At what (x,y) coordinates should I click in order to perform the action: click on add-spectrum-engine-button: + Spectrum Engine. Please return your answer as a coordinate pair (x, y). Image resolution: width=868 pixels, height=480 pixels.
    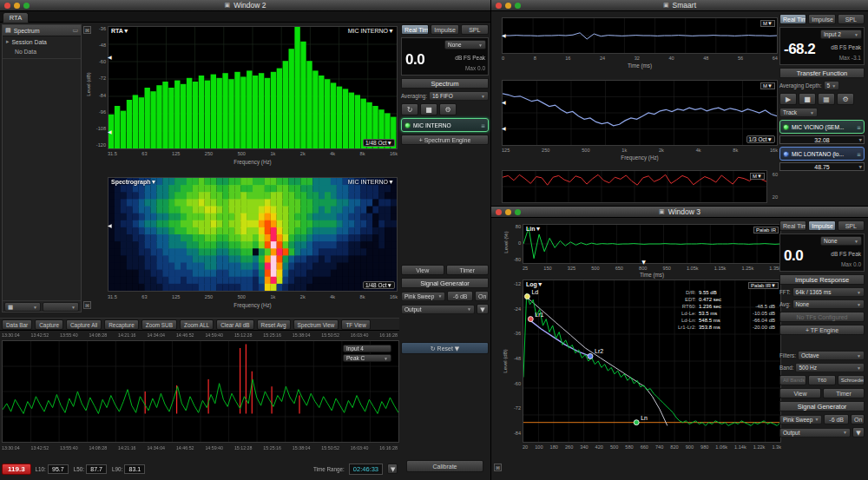
    Looking at the image, I should click on (444, 140).